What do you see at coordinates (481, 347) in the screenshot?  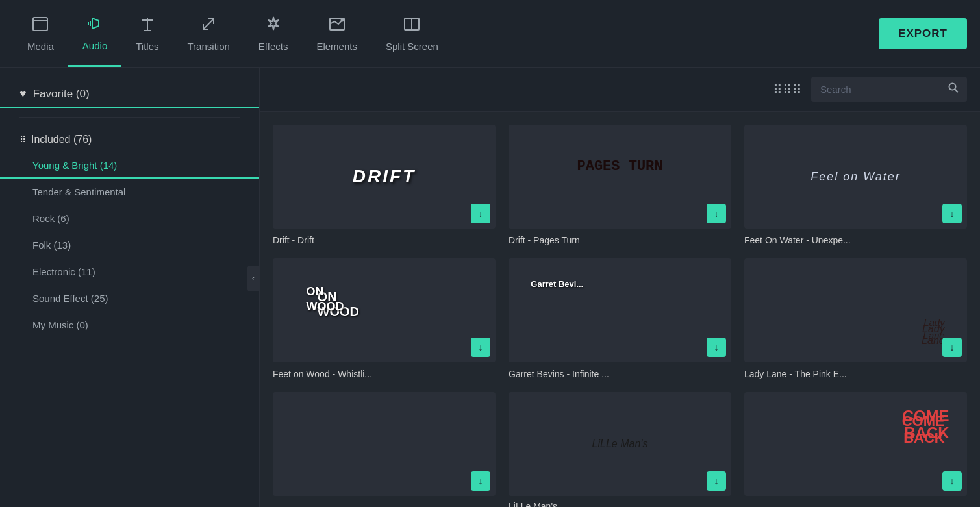 I see `download-badge-feet-wood: ↓` at bounding box center [481, 347].